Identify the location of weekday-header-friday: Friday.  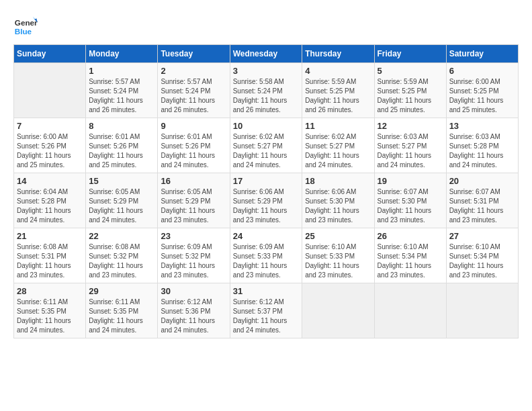
(410, 54).